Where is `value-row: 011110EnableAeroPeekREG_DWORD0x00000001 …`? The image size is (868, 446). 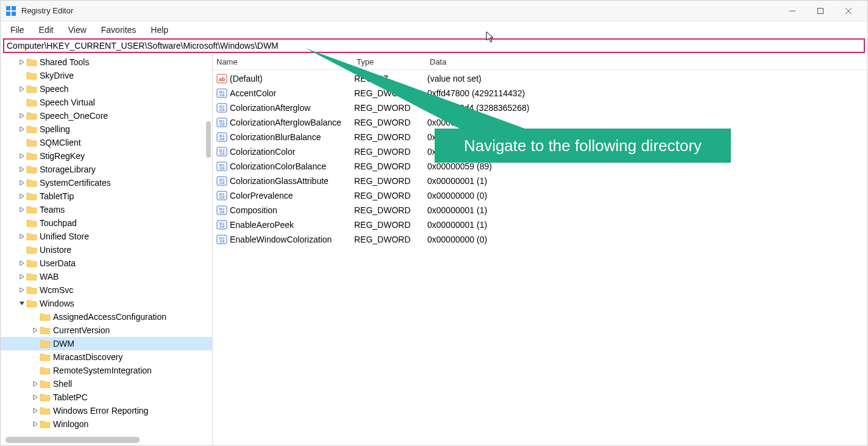
value-row: 011110EnableAeroPeekREG_DWORD0x00000001 … is located at coordinates (540, 225).